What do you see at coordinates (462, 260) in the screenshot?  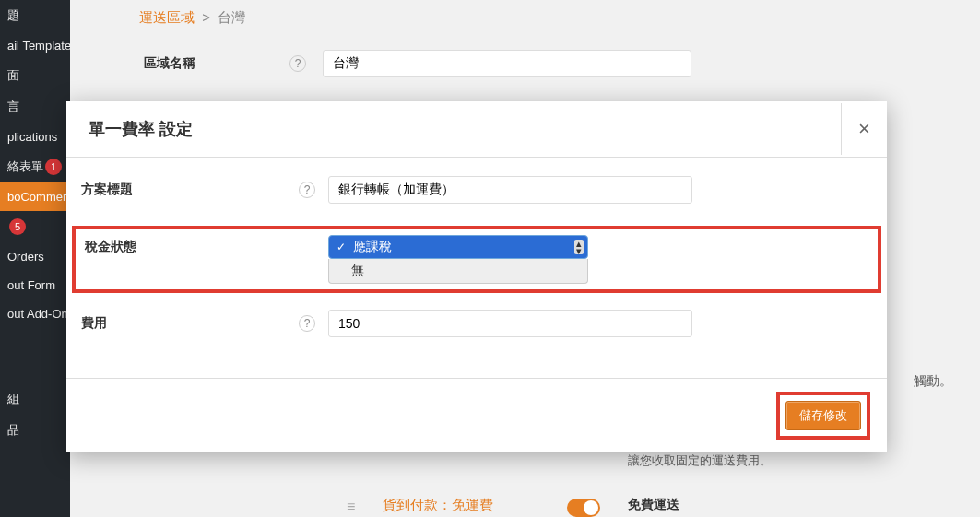 I see `tax-status-select: ✓ 應課稅 無` at bounding box center [462, 260].